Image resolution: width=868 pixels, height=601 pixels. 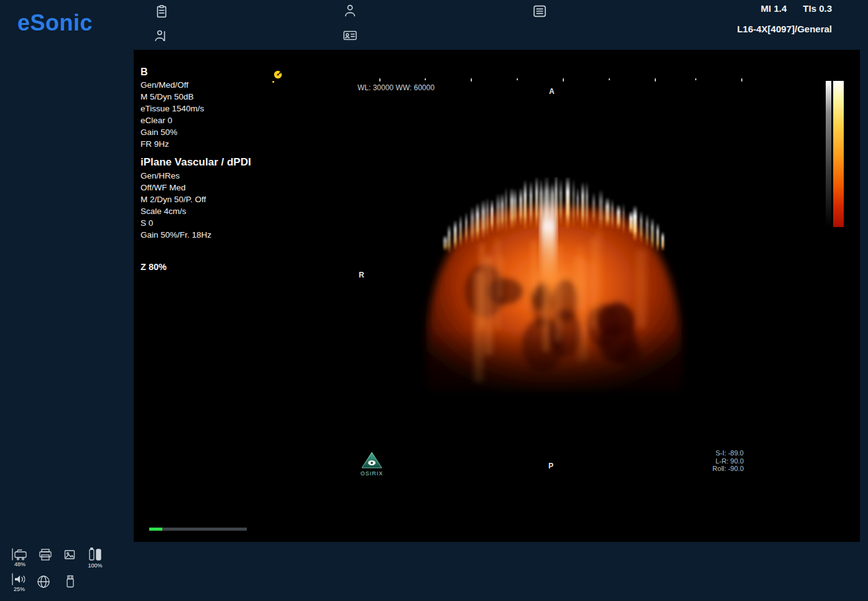 I want to click on imaging-parameters: B Gen/Med/OffM 5/Dyn 50dBeTissue 1540m/s…, so click(x=196, y=169).